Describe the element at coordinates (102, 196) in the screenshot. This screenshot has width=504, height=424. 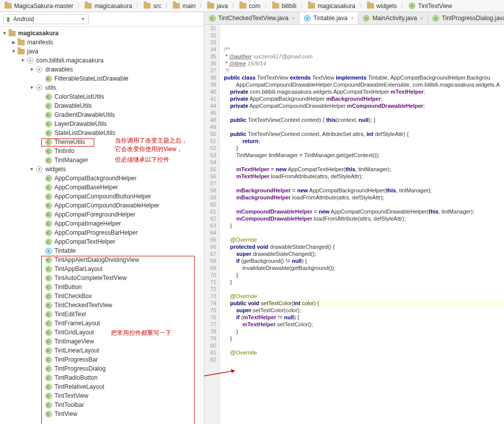
I see `tree-item: CAppCompatCompoundButtonHelper` at that location.